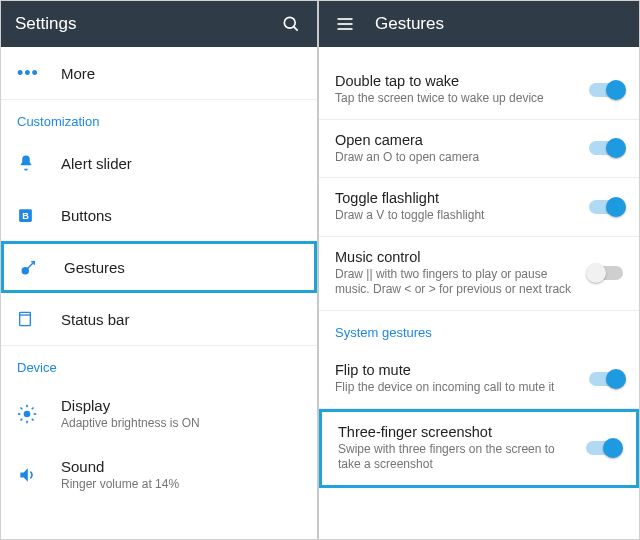 The width and height of the screenshot is (640, 540). What do you see at coordinates (345, 24) in the screenshot?
I see `hamburger-menu-icon` at bounding box center [345, 24].